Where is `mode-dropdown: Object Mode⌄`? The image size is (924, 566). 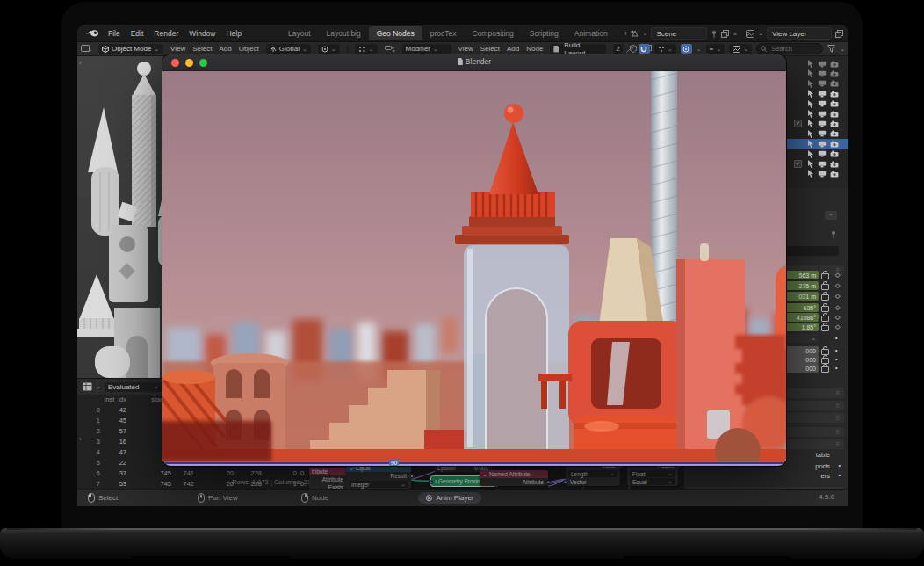
mode-dropdown: Object Mode⌄ is located at coordinates (131, 49).